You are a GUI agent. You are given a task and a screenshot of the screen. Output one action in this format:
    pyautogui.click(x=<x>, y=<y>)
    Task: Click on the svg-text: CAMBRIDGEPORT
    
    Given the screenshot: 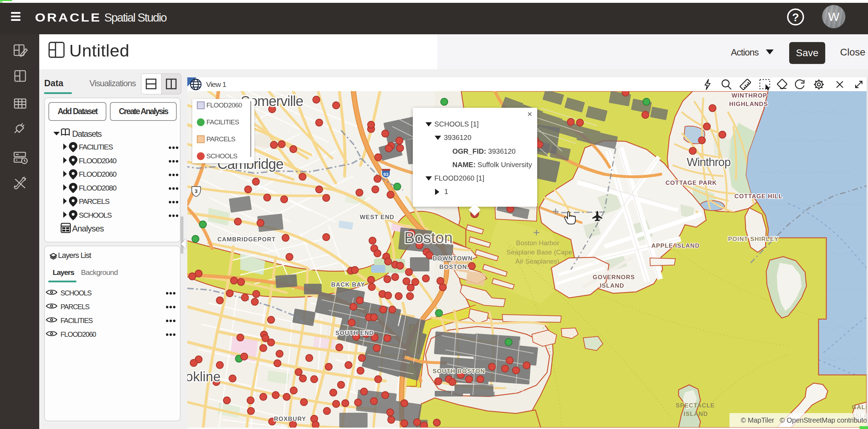 What is the action you would take?
    pyautogui.click(x=247, y=240)
    